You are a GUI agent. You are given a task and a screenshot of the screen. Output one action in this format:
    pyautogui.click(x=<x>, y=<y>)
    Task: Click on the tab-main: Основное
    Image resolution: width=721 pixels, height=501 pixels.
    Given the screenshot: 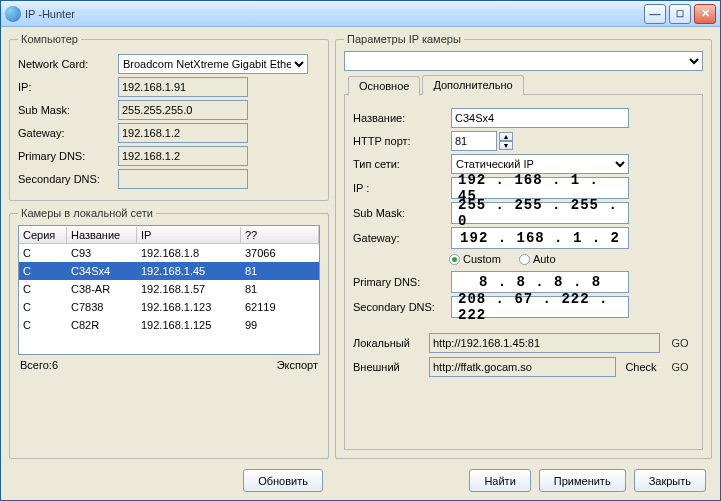 What is the action you would take?
    pyautogui.click(x=384, y=86)
    